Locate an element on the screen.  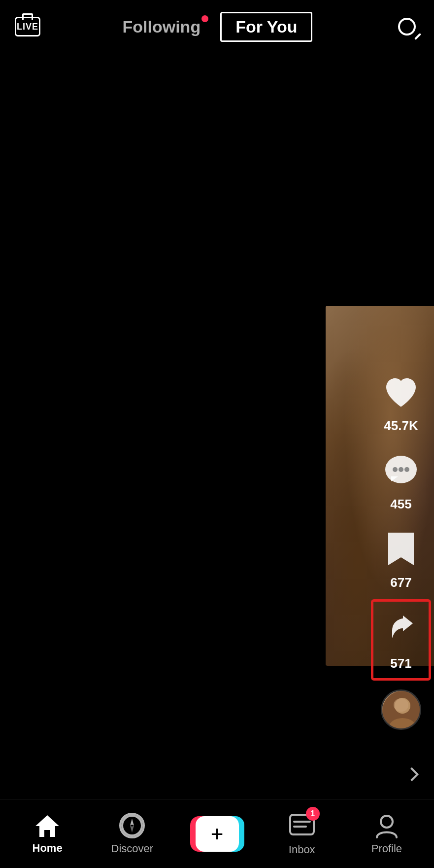
for-you-tab: For You is located at coordinates (266, 27).